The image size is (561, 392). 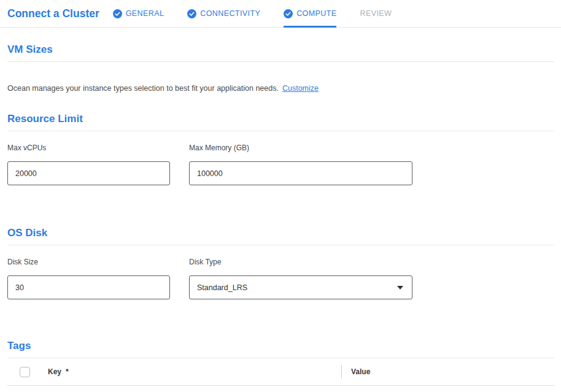 I want to click on disk-type-label: Disk Type, so click(x=301, y=263).